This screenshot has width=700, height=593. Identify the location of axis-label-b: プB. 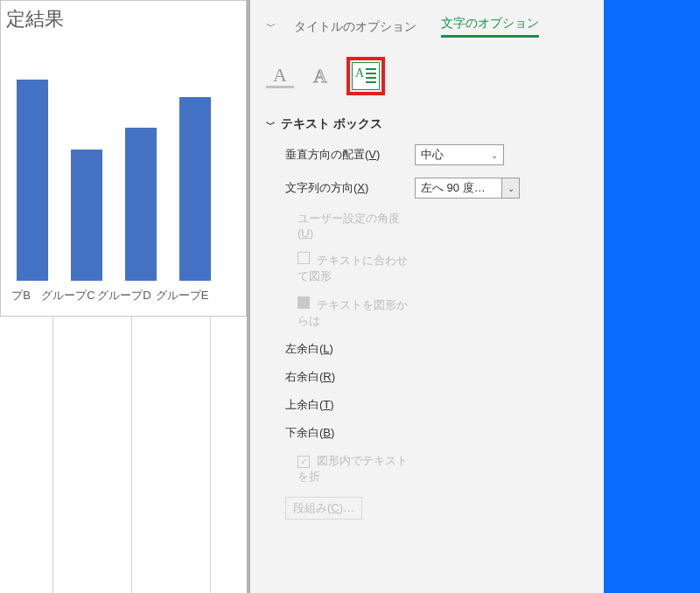
(21, 296).